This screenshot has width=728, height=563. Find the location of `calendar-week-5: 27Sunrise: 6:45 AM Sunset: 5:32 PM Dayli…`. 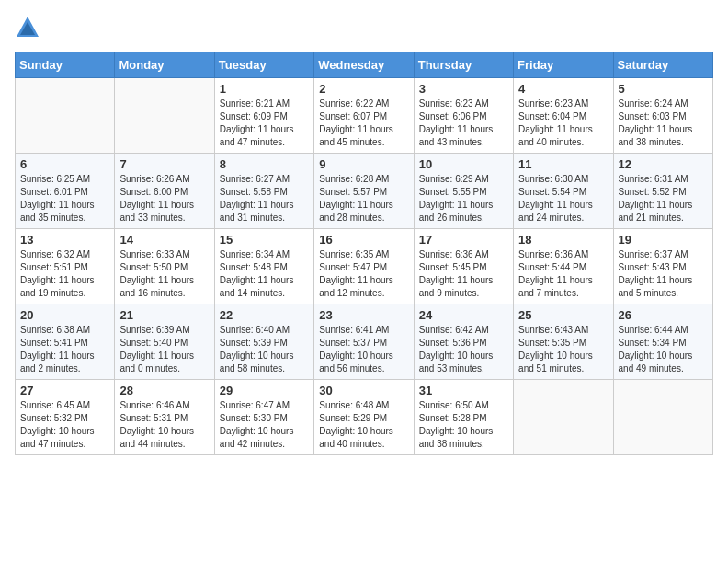

calendar-week-5: 27Sunrise: 6:45 AM Sunset: 5:32 PM Dayli… is located at coordinates (364, 418).